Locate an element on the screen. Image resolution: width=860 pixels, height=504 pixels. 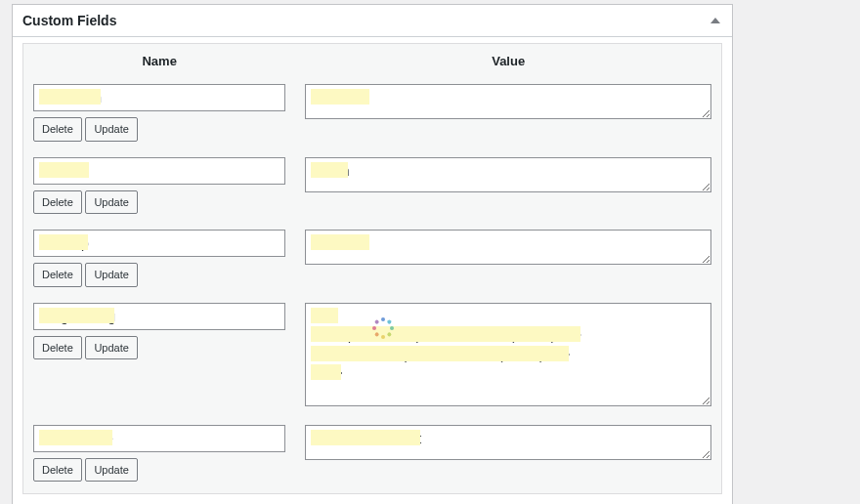
column-header-value: Value is located at coordinates (508, 63).